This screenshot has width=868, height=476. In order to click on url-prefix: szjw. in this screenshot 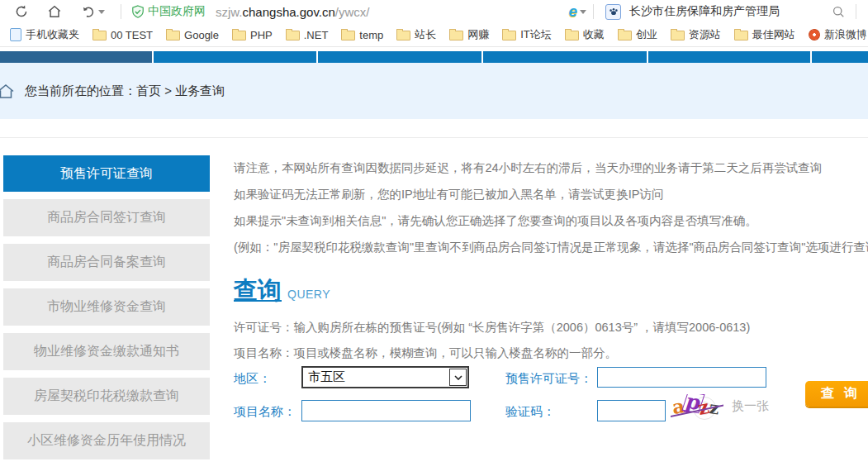, I will do `click(230, 12)`.